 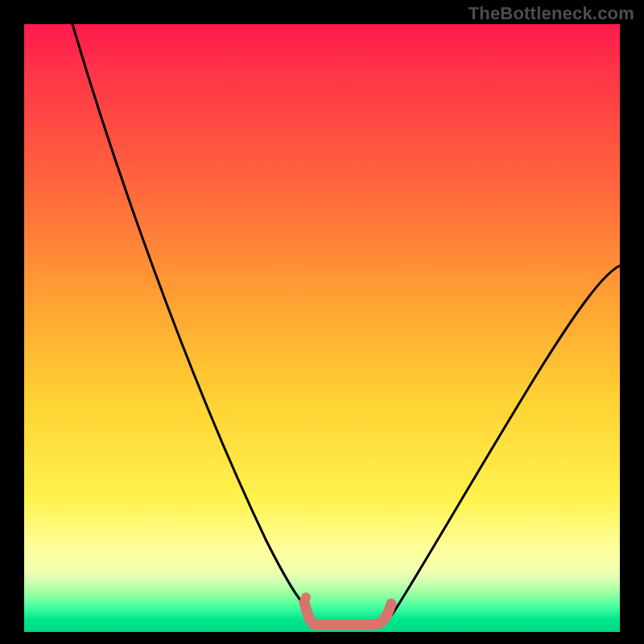 I want to click on bottom-squiggle, so click(x=348, y=613).